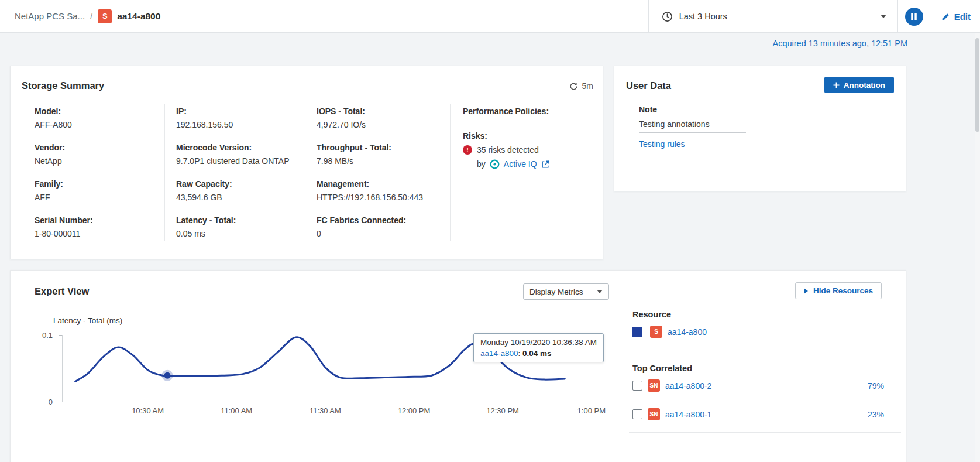 This screenshot has width=980, height=462. What do you see at coordinates (63, 85) in the screenshot?
I see `storage-summary-title: Storage Summary` at bounding box center [63, 85].